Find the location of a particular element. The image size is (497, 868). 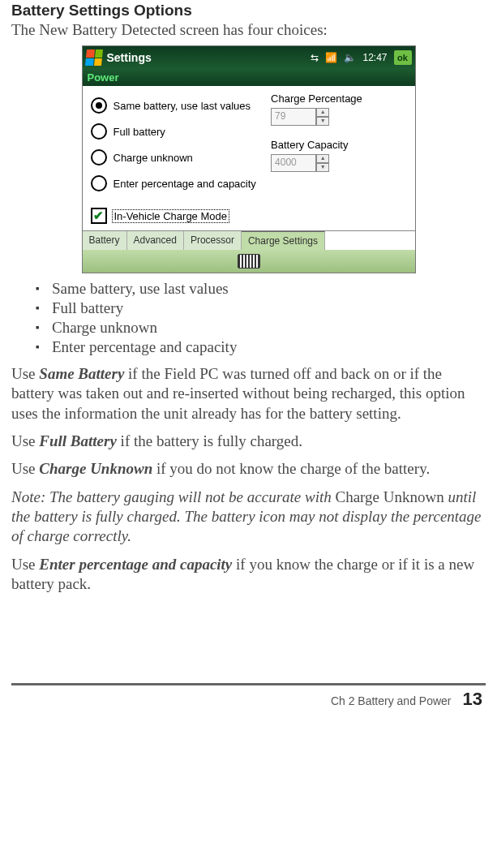

paragraph-charge-unknown: Use Charge Unknown if you do not know th… is located at coordinates (248, 469).